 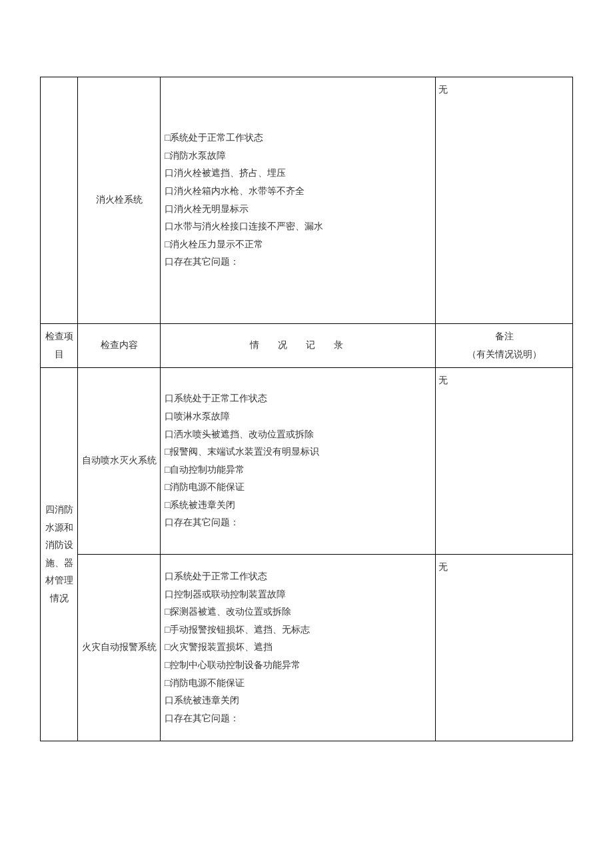 What do you see at coordinates (299, 595) in the screenshot?
I see `check-item: 口控制器或联动控制装置故障` at bounding box center [299, 595].